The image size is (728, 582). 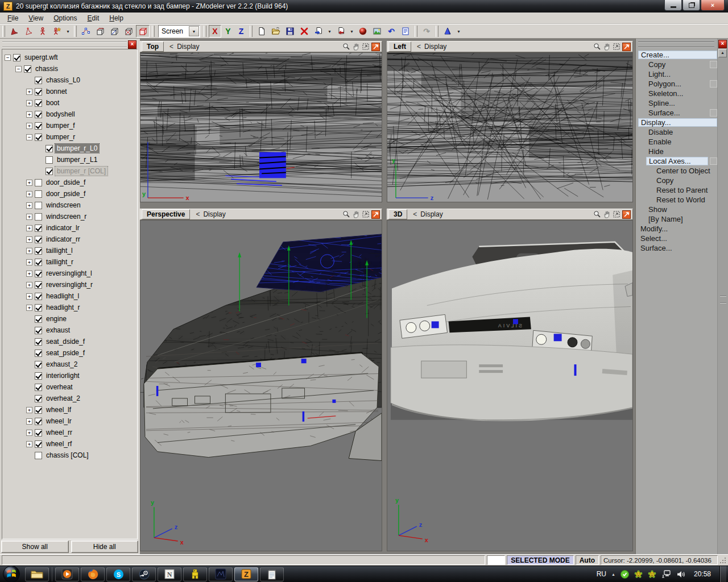 I want to click on tree-item-label: chassis, so click(x=47, y=69).